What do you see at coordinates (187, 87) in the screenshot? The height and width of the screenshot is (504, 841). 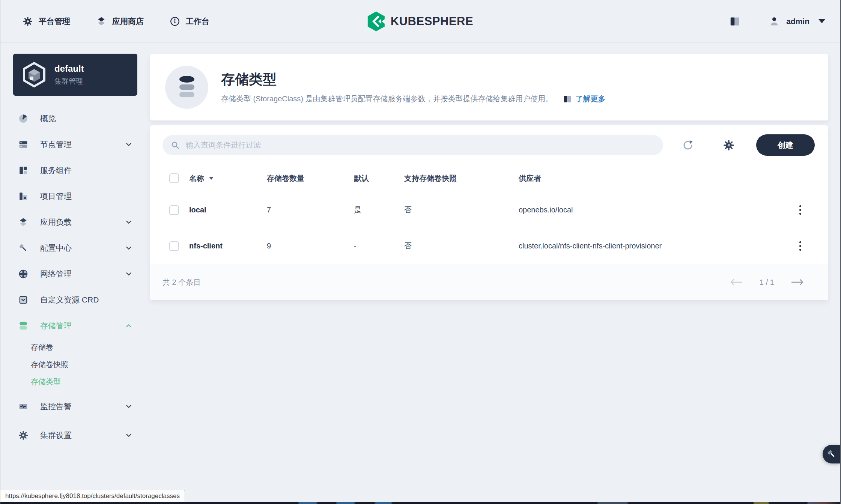 I see `storage-class-icon` at bounding box center [187, 87].